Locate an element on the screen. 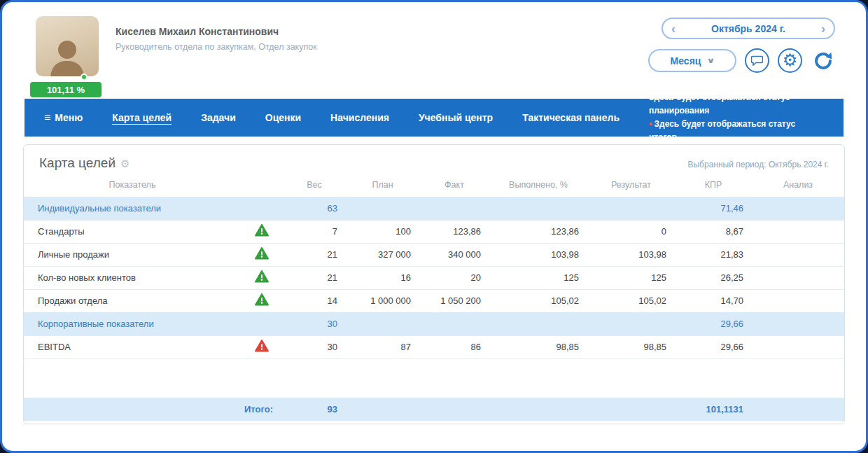 Image resolution: width=868 pixels, height=453 pixels. total-label: Итого: is located at coordinates (153, 409).